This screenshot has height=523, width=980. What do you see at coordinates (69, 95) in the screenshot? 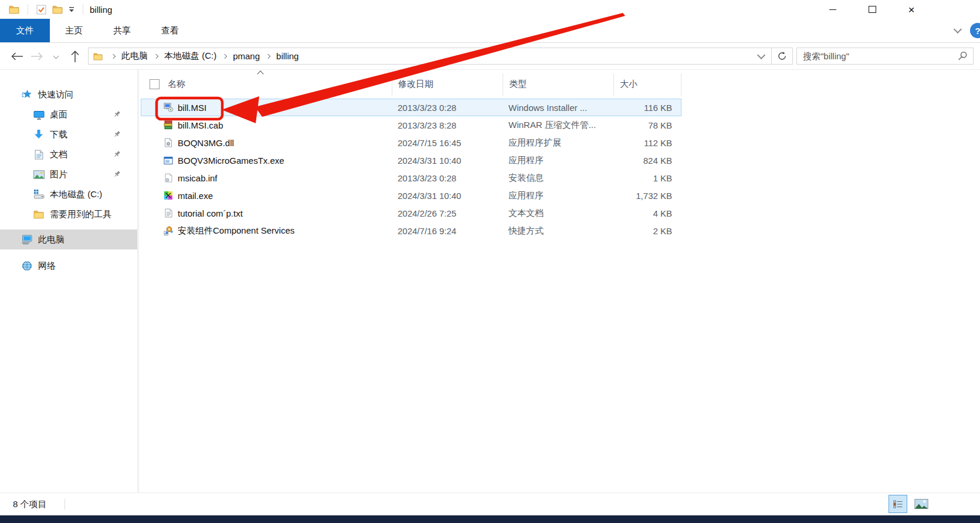
I see `sidebar-item-quick-access: 快速访问` at bounding box center [69, 95].